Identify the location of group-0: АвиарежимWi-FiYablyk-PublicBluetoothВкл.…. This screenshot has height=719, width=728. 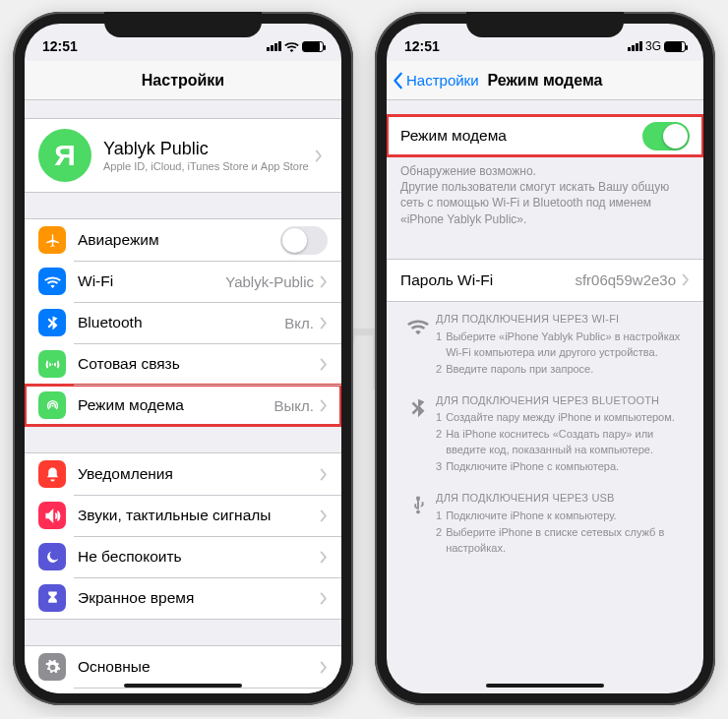
(183, 323).